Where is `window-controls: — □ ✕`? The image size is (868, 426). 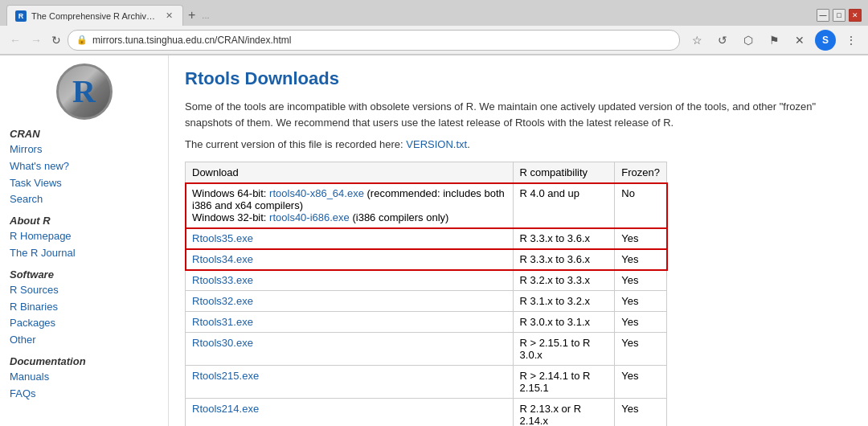 window-controls: — □ ✕ is located at coordinates (839, 15).